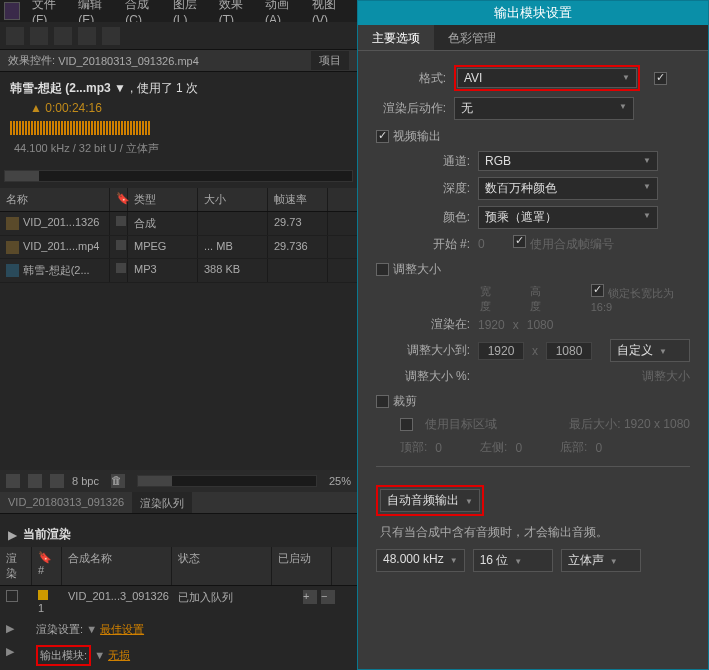  Describe the element at coordinates (32, 60) in the screenshot. I see `fx-label: 效果控件:` at that location.